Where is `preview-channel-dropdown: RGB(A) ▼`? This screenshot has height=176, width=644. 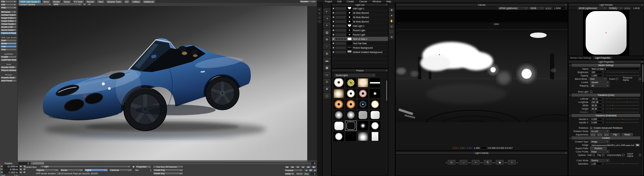 preview-channel-dropdown: RGB(A) ▼ is located at coordinates (615, 8).